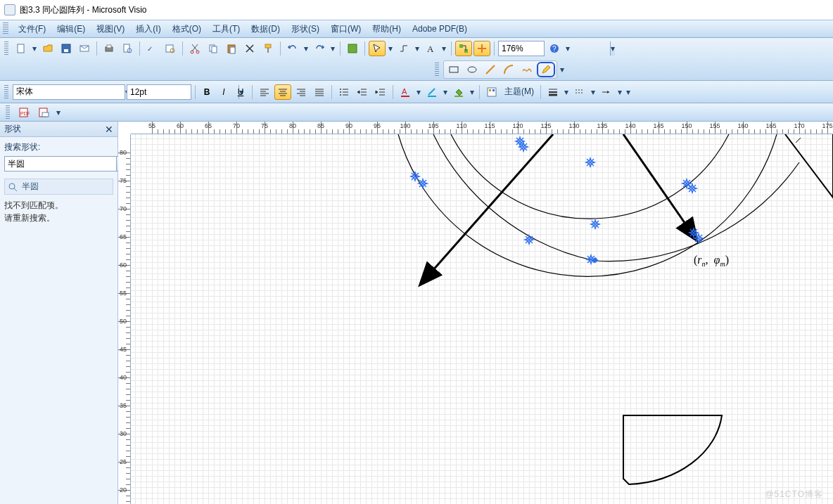  What do you see at coordinates (546, 70) in the screenshot?
I see `pencil-icon` at bounding box center [546, 70].